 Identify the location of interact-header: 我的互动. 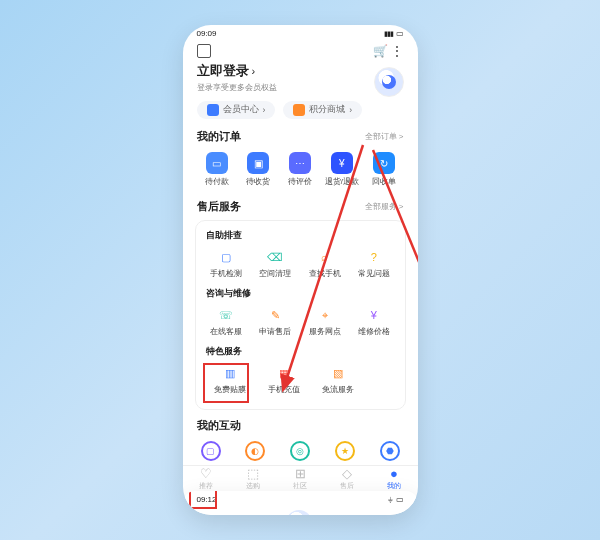
(300, 426).